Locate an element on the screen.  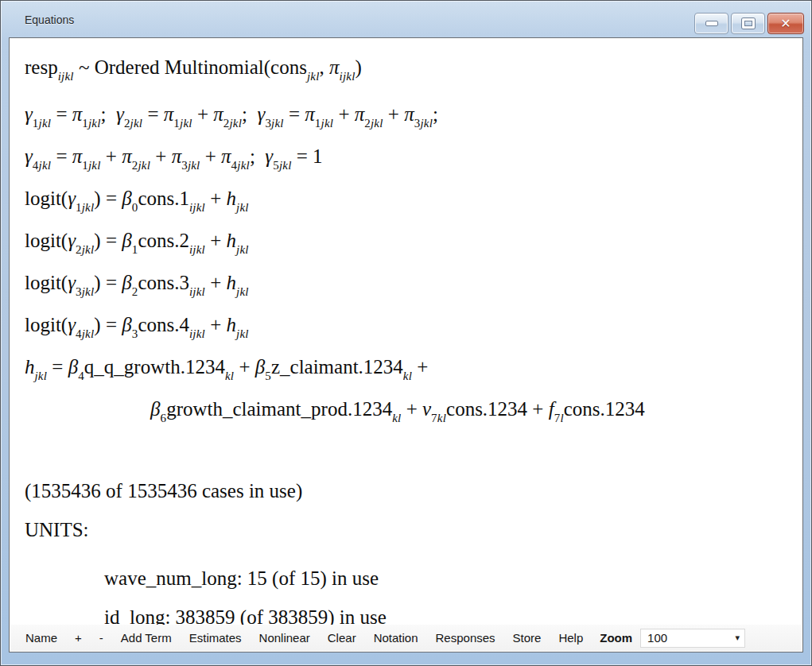
equation-line: (1535436 of 1535436 cases in use) is located at coordinates (410, 491).